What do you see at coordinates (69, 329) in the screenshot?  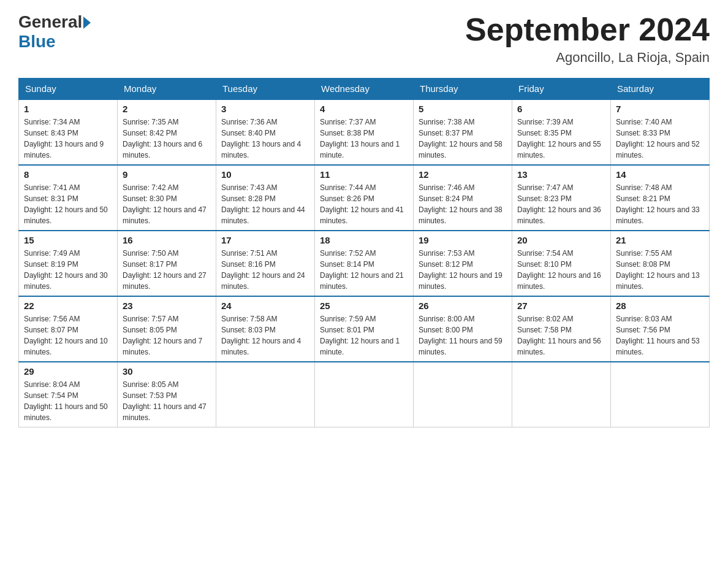 I see `table-row: 22 Sunrise: 7:56 AM Sunset: 8:07 PM Dayl…` at bounding box center [69, 329].